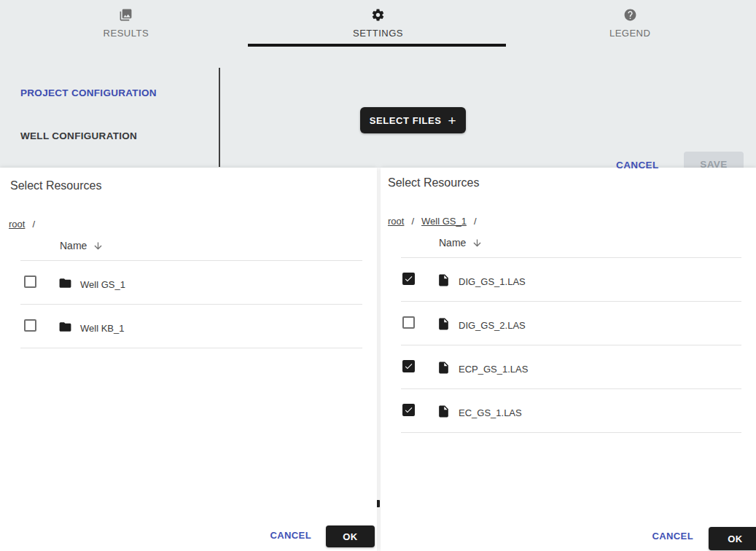  What do you see at coordinates (378, 34) in the screenshot?
I see `tab-label: SETTINGS` at bounding box center [378, 34].